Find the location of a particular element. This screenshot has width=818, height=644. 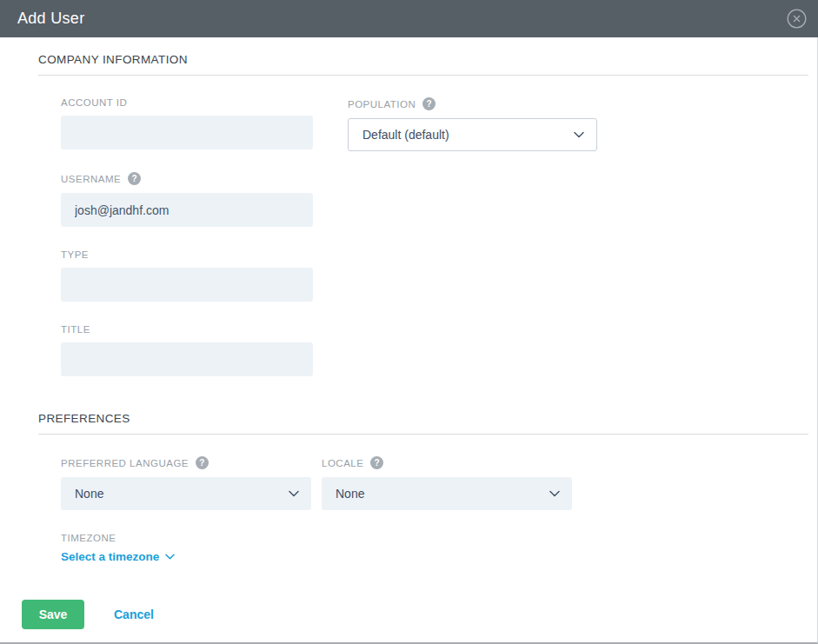

population-group: POPULATION ? Default (default) is located at coordinates (473, 124).